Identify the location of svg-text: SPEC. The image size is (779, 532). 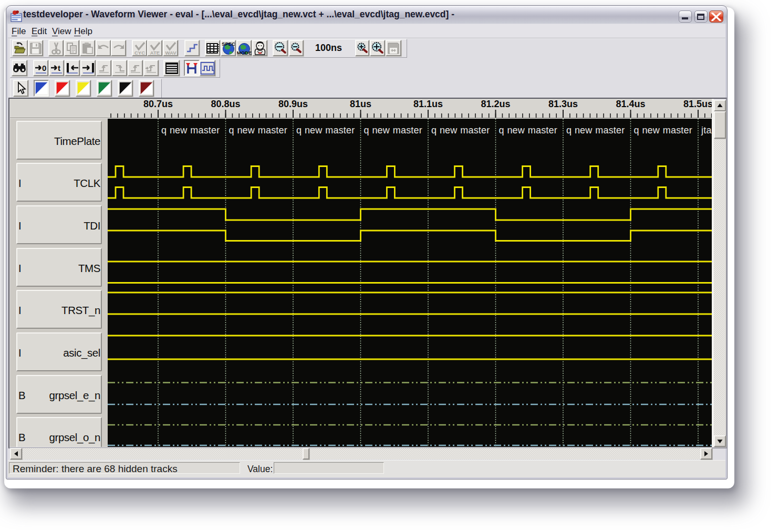
(228, 44).